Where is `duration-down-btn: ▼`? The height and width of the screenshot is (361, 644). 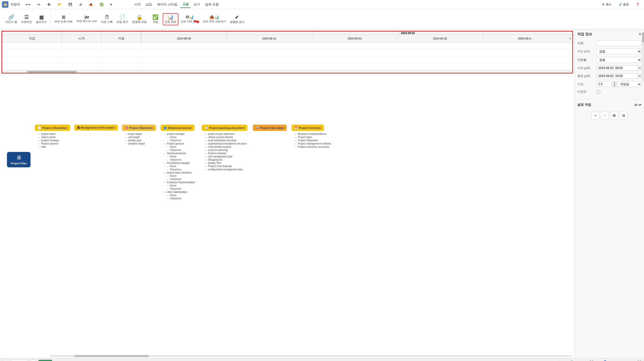
duration-down-btn: ▼ is located at coordinates (614, 86).